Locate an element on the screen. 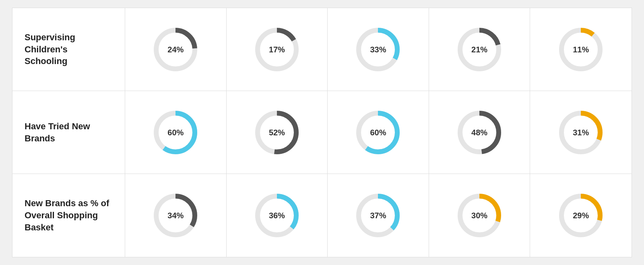 This screenshot has height=265, width=644. cell-r0-c3: 21% is located at coordinates (480, 50).